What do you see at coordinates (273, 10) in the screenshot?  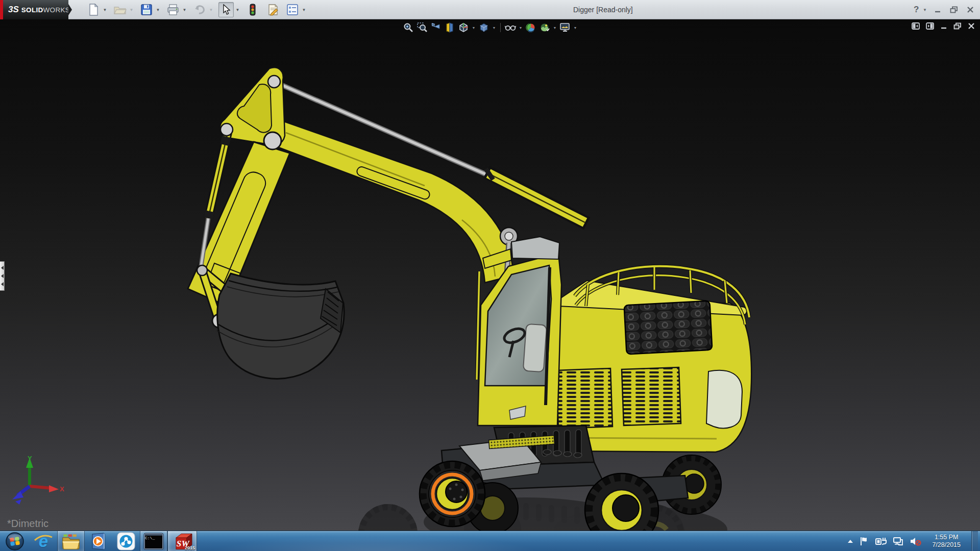 I see `file-properties-icon` at bounding box center [273, 10].